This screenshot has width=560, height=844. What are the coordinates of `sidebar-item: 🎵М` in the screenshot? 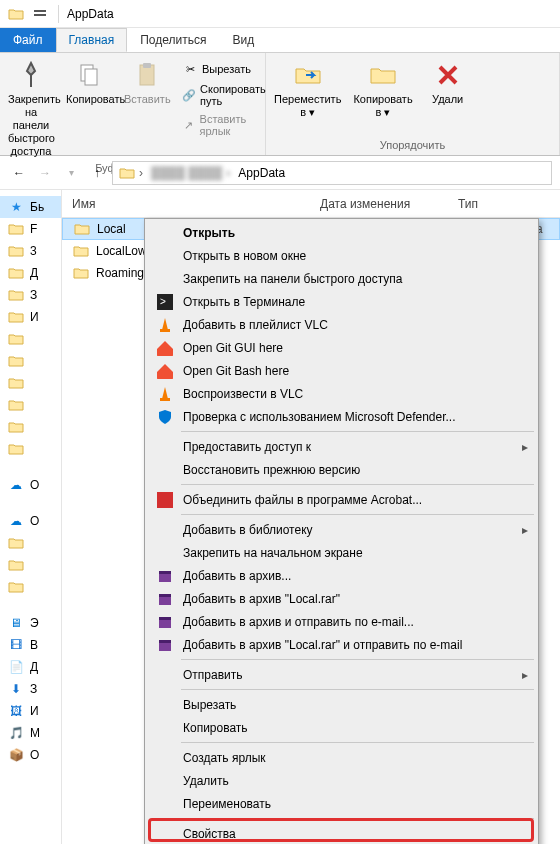 It's located at (30, 733).